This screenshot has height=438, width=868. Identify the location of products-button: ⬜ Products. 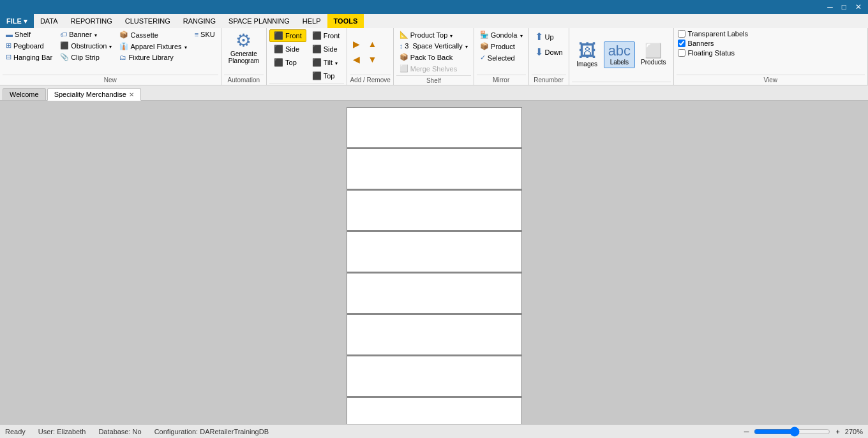
(654, 55).